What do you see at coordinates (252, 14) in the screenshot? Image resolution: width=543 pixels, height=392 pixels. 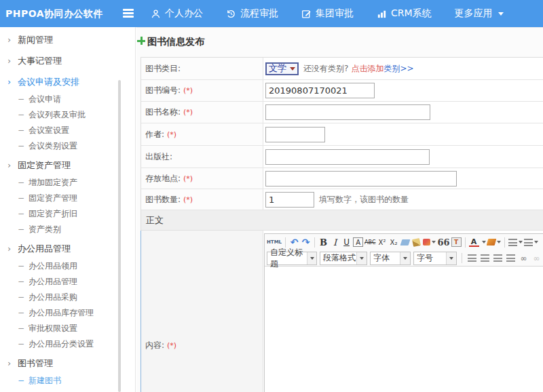 I see `menu-item-process-approval: 流程审批` at bounding box center [252, 14].